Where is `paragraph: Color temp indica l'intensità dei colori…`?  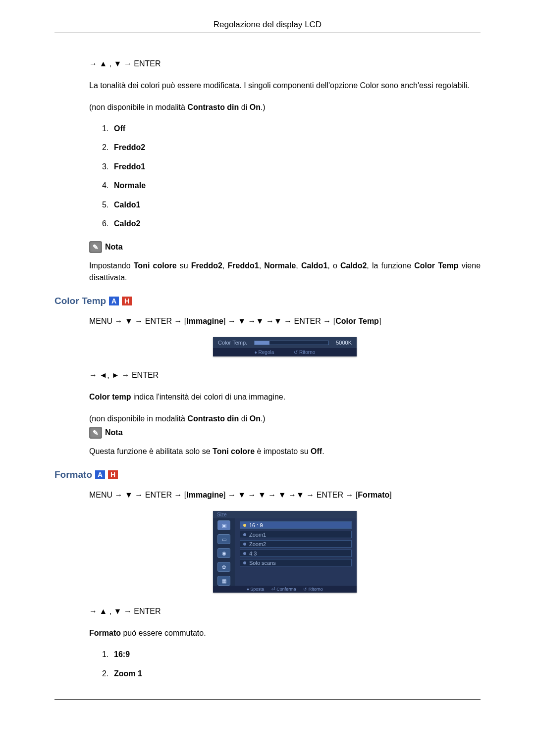 paragraph: Color temp indica l'intensità dei colori… is located at coordinates (285, 397).